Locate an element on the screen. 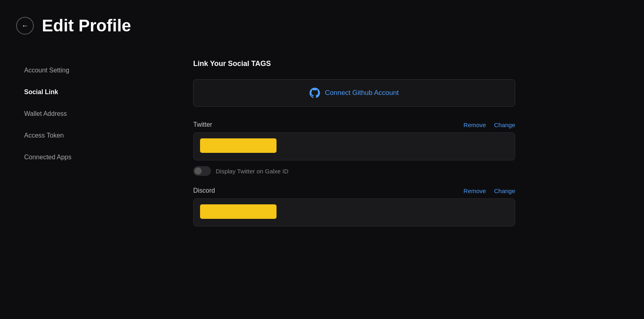 This screenshot has height=319, width=644. twitter-section: Twitter Remove Change Display Twitter on… is located at coordinates (411, 148).